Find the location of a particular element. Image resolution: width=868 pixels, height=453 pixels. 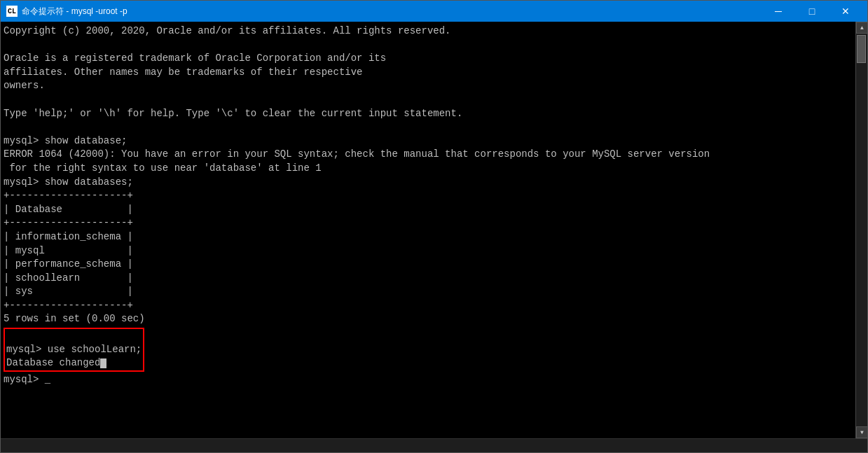

minimize-button: ─ is located at coordinates (778, 11).